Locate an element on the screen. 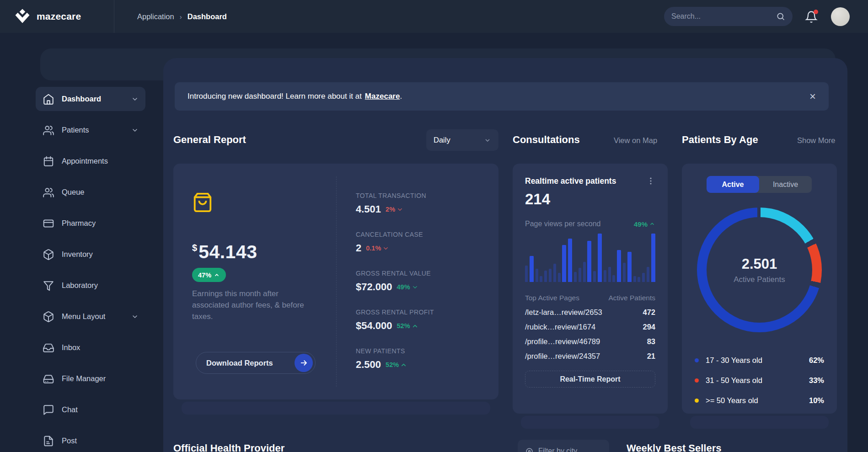  box-icon is located at coordinates (48, 317).